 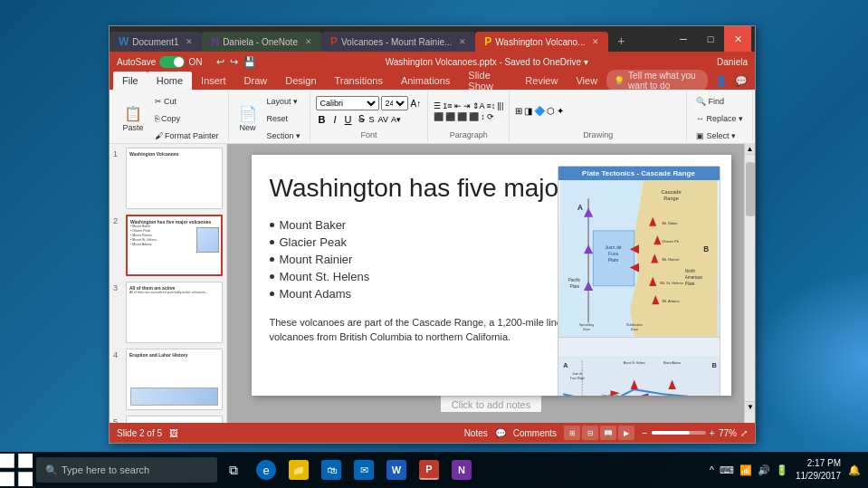 I want to click on shape-effects-button: ✦, so click(x=560, y=110).